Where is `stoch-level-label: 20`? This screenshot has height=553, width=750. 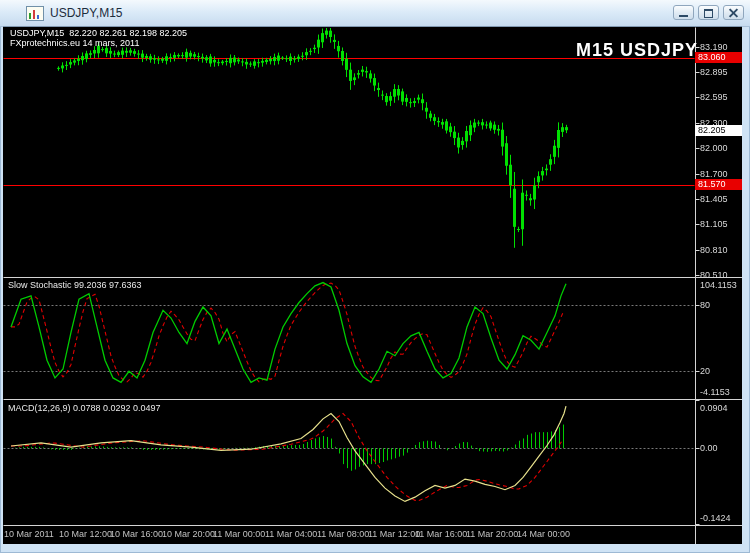 stoch-level-label: 20 is located at coordinates (705, 371).